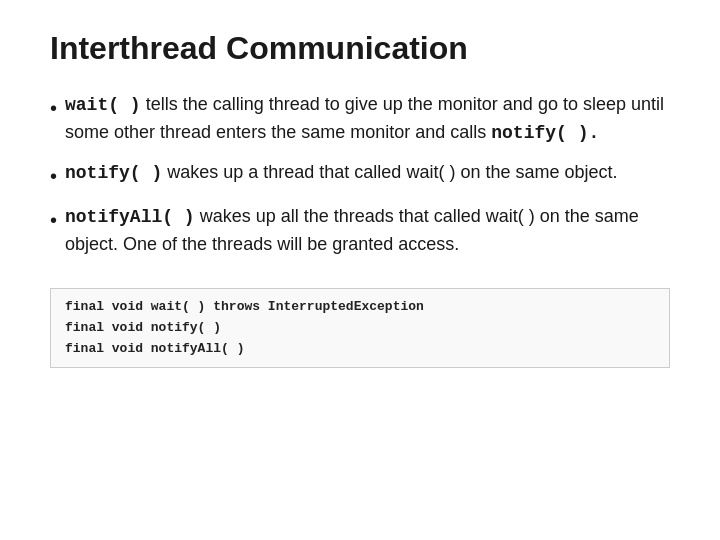  I want to click on keyword-notifyall: notifyAll( ), so click(130, 217).